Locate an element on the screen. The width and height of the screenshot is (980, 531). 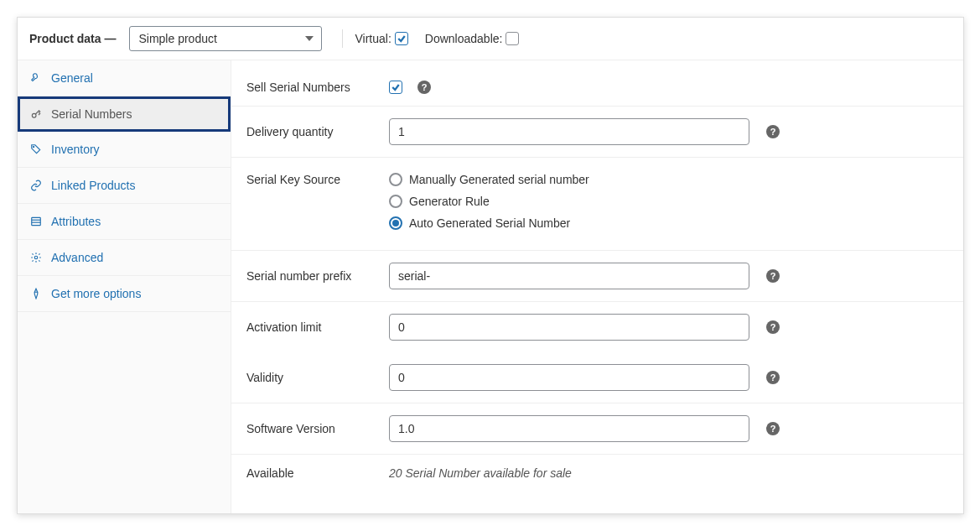
serial-key-source-radios: Manually Generated serial number Generat… is located at coordinates (490, 201).